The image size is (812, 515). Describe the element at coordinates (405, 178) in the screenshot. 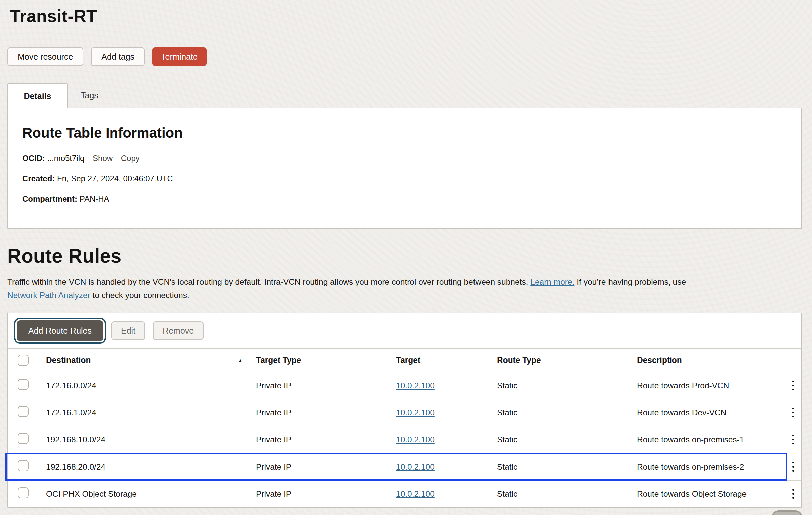

I see `created-line: Created: Fri, Sep 27, 2024, 00:46:07 UTC` at that location.